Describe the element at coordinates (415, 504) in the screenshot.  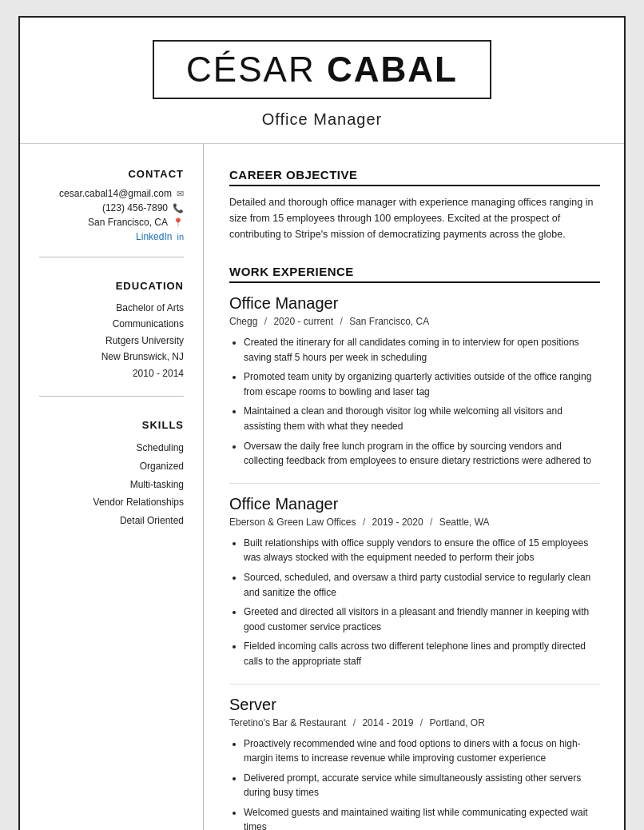
I see `job-2-title: Office Manager` at that location.